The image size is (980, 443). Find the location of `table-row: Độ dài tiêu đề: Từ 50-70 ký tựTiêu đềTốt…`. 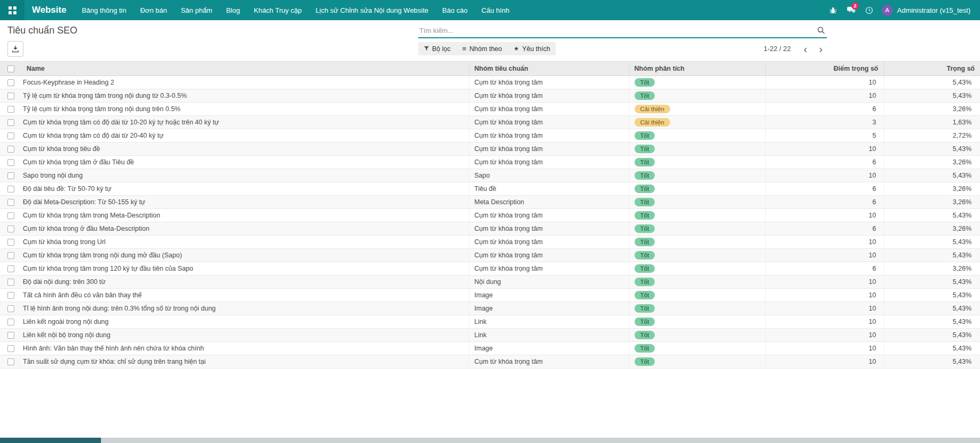

table-row: Độ dài tiêu đề: Từ 50-70 ký tựTiêu đềTốt… is located at coordinates (490, 189).